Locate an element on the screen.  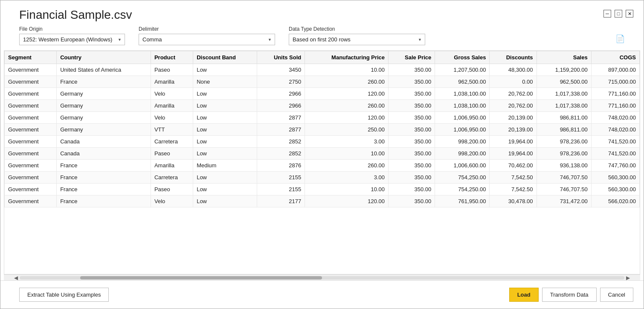
data-type-detection-select: Based on first 200 rows is located at coordinates (357, 39).